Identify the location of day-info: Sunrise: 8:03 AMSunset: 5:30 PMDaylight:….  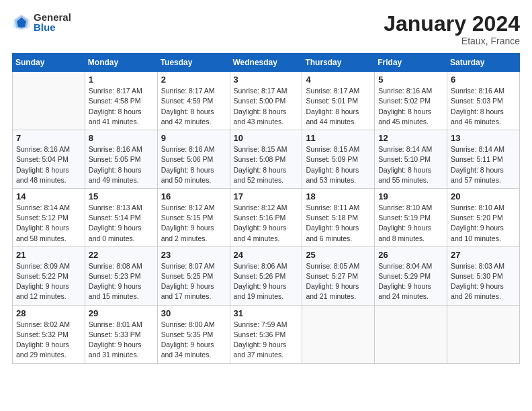
(484, 282).